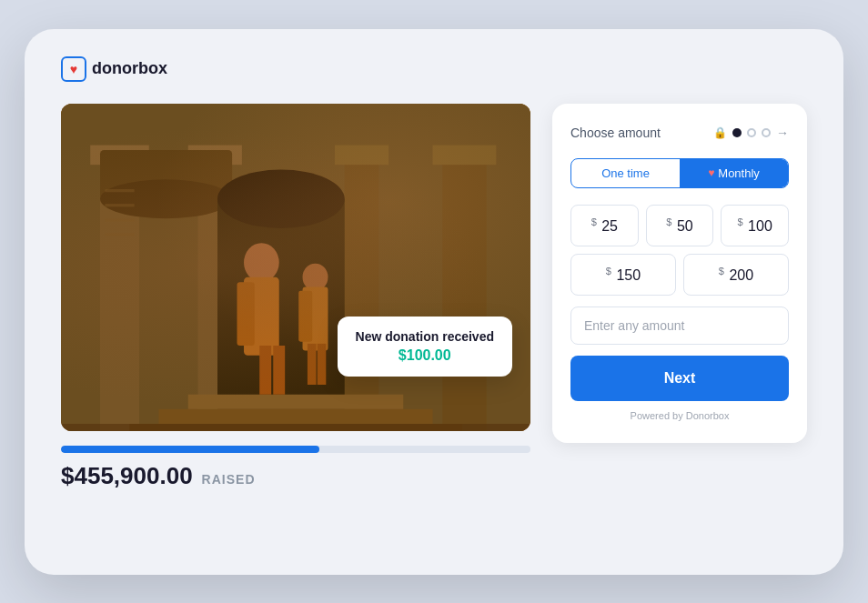  Describe the element at coordinates (628, 275) in the screenshot. I see `amount-value-150: 150` at that location.